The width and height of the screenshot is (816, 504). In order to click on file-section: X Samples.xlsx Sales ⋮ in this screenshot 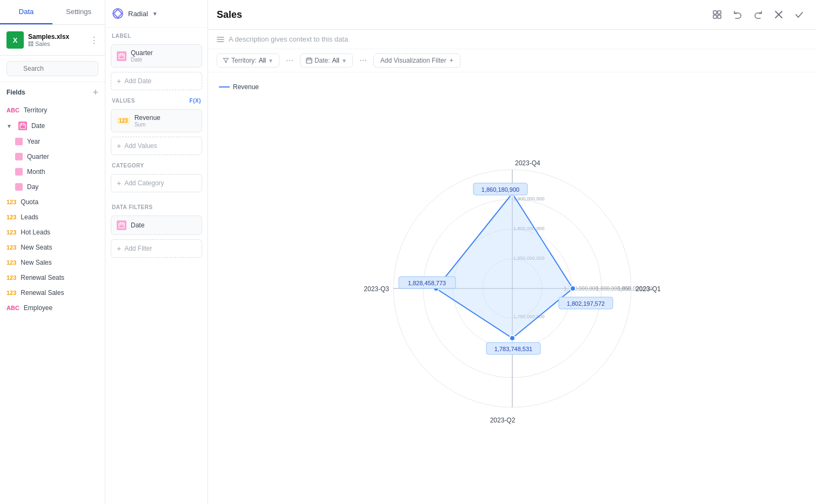, I will do `click(52, 40)`.